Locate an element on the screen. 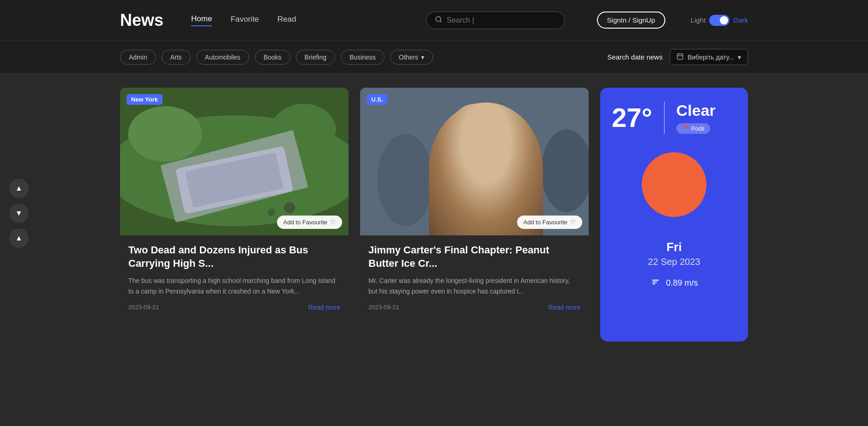 This screenshot has width=868, height=426. nav-favorite: Favorite is located at coordinates (245, 20).